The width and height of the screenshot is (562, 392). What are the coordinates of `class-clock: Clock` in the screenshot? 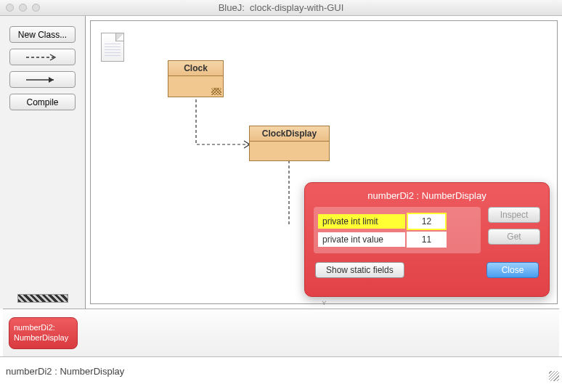 It's located at (196, 78).